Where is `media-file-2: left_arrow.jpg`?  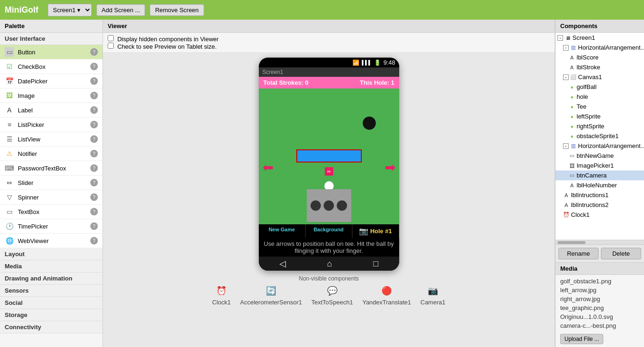 media-file-2: left_arrow.jpg is located at coordinates (600, 290).